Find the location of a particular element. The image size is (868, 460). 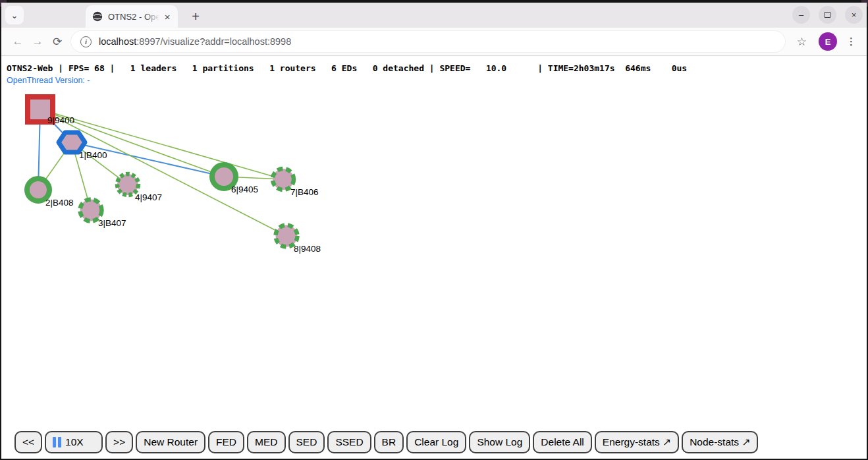

bookmark-icon: ☆ is located at coordinates (802, 42).